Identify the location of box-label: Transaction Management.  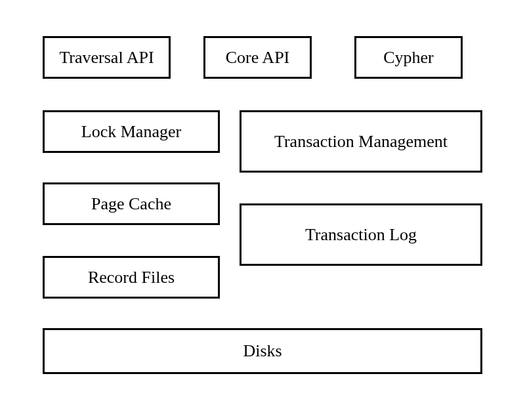
(361, 142).